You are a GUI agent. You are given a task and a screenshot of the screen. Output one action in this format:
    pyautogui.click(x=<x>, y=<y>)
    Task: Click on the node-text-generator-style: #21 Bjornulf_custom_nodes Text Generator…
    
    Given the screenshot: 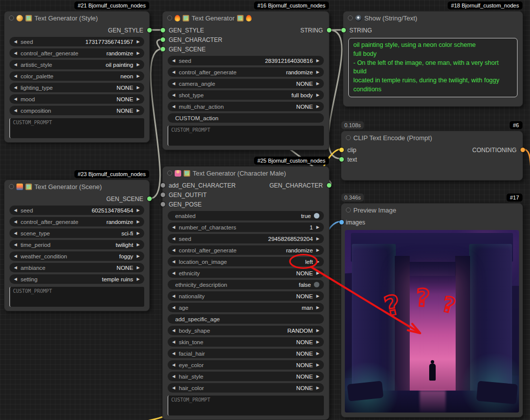 What is the action you would take?
    pyautogui.click(x=77, y=77)
    